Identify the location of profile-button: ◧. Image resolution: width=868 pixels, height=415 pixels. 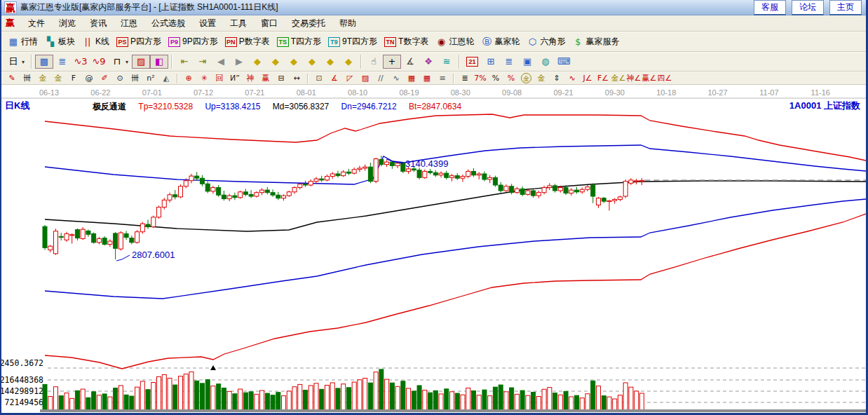
(159, 62).